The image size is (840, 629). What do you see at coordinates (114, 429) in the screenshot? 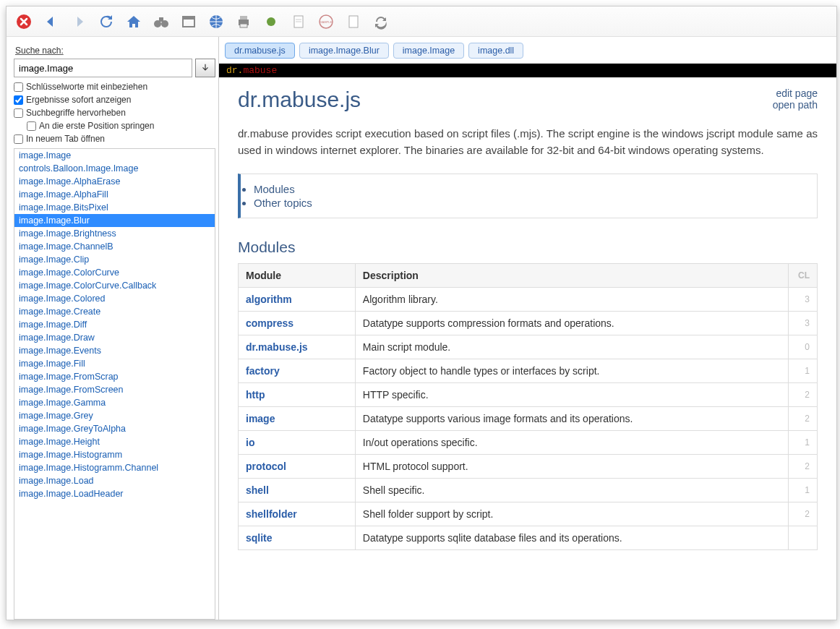
I see `result-item: image.Image.GreyToAlpha` at bounding box center [114, 429].